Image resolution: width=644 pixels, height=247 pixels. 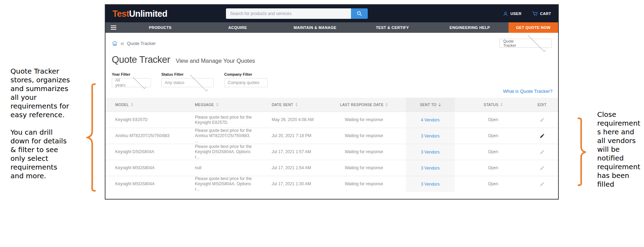 What do you see at coordinates (115, 43) in the screenshot?
I see `home-icon` at bounding box center [115, 43].